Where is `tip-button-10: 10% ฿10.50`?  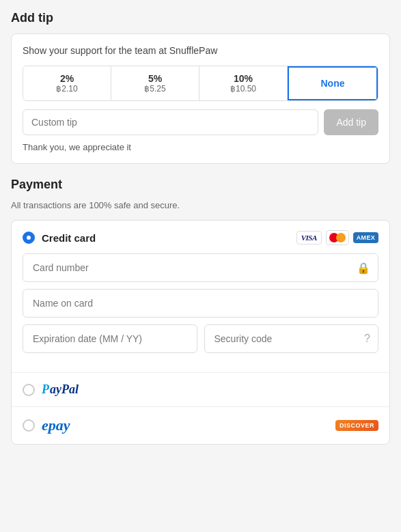 tip-button-10: 10% ฿10.50 is located at coordinates (243, 83).